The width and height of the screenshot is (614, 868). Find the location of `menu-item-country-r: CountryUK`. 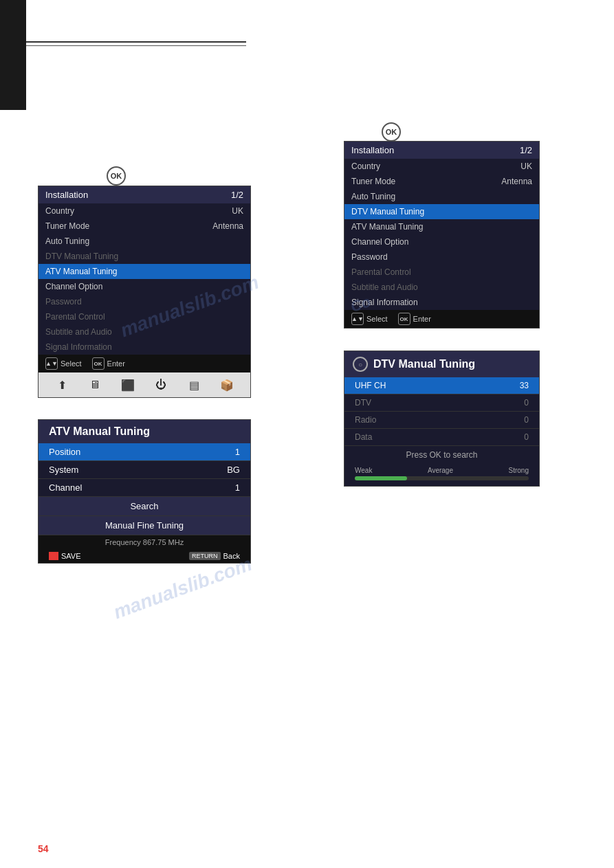

menu-item-country-r: CountryUK is located at coordinates (441, 166).